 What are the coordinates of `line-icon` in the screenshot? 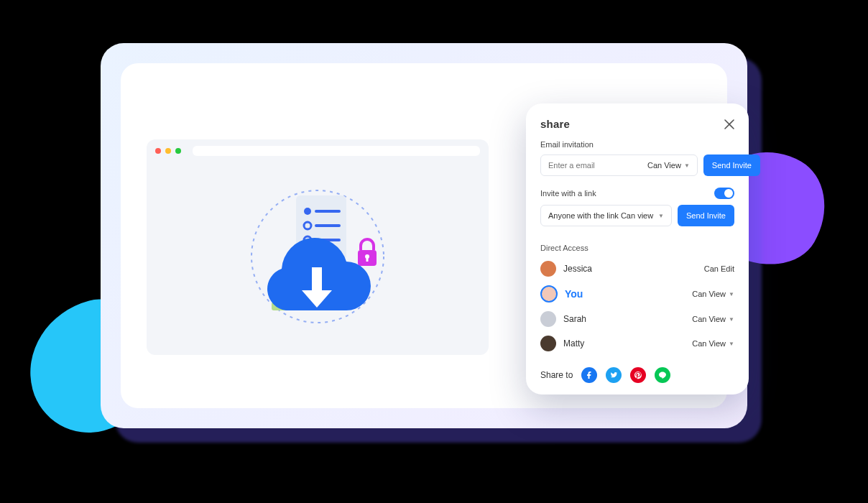 It's located at (662, 375).